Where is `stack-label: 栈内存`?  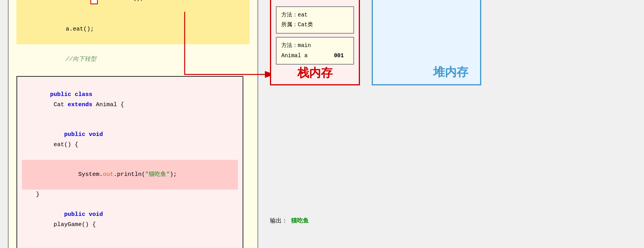
stack-label: 栈内存 is located at coordinates (315, 73).